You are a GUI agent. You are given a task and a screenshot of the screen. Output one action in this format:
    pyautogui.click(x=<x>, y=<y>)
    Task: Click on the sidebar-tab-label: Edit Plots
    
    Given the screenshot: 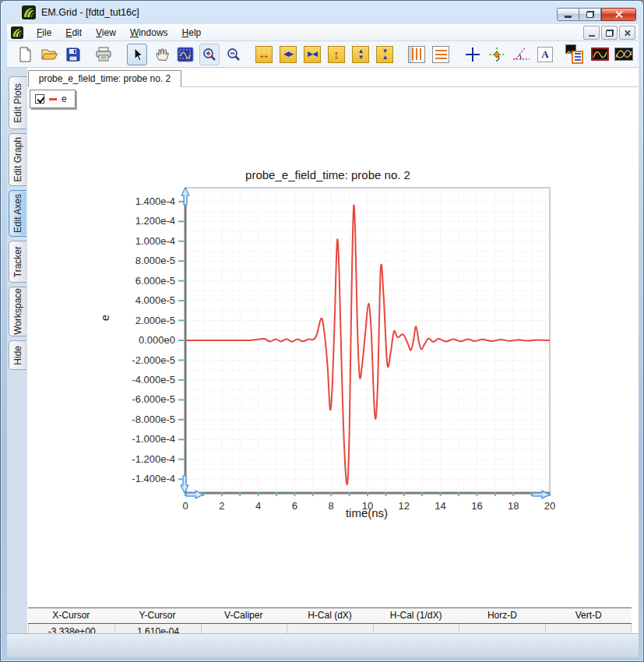 What is the action you would take?
    pyautogui.click(x=18, y=103)
    